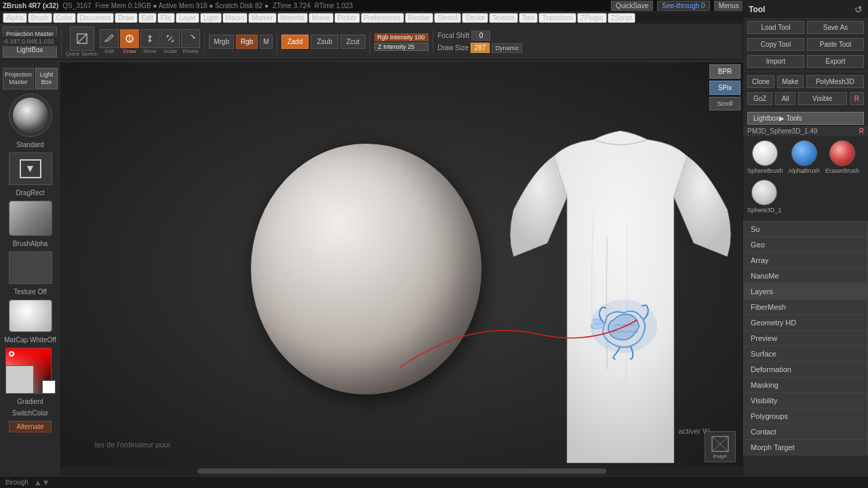  I want to click on brush-item-eraser: EraserBrush, so click(842, 157).